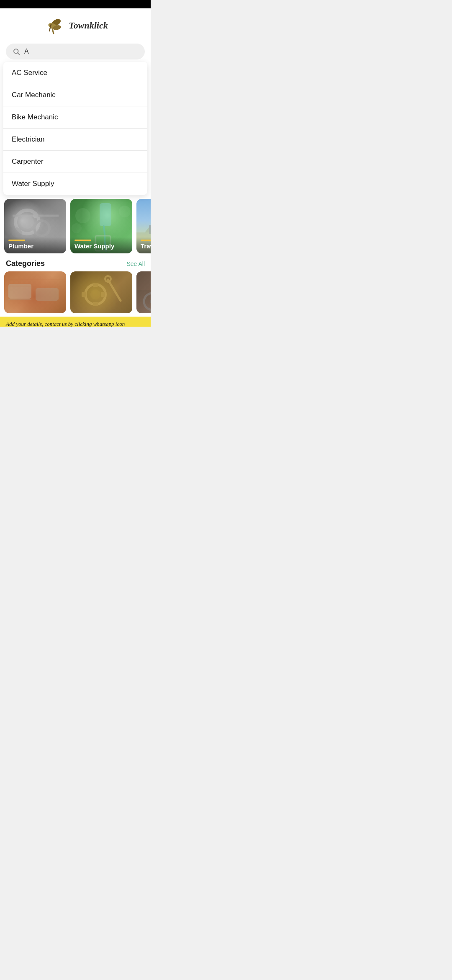 The width and height of the screenshot is (452, 980). Describe the element at coordinates (17, 240) in the screenshot. I see `plumber-accent-line` at that location.